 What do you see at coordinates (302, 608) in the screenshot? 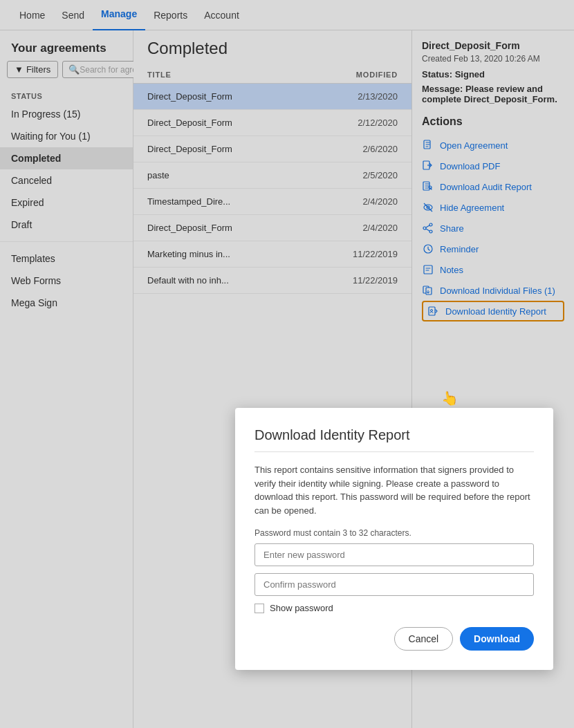
I see `show-password-label: Show password` at bounding box center [302, 608].